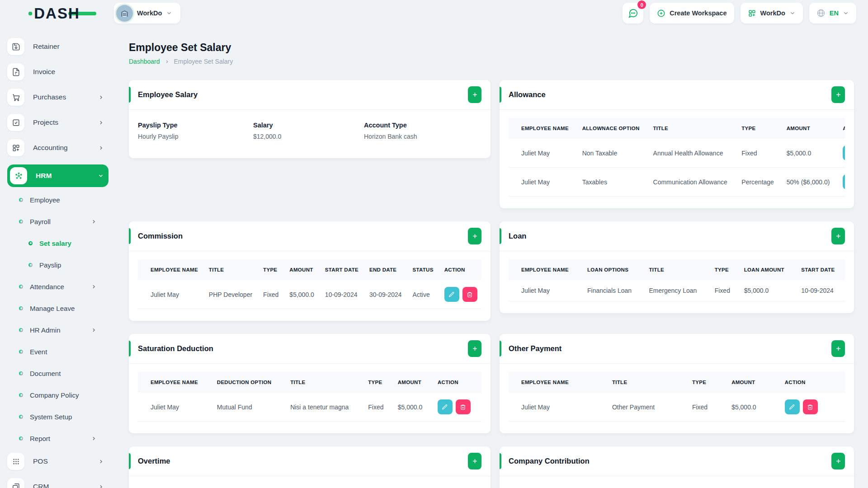 Image resolution: width=868 pixels, height=488 pixels. Describe the element at coordinates (125, 14) in the screenshot. I see `workspace-avatar` at that location.